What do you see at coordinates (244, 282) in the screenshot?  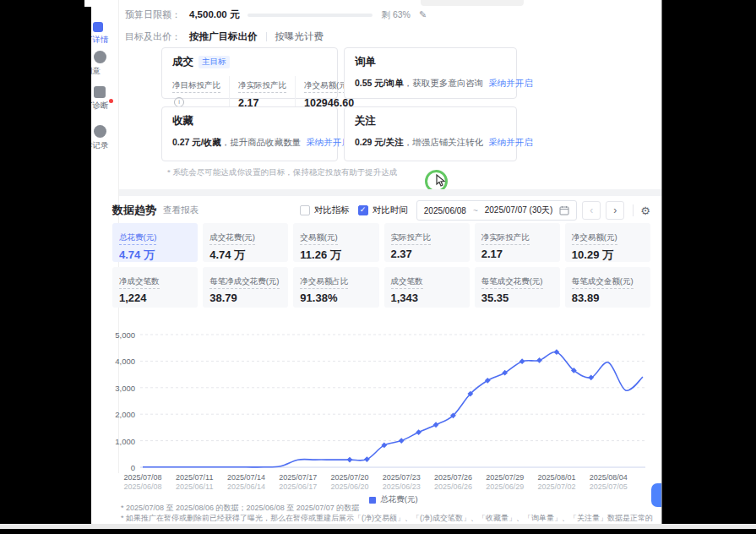 I see `metric-tile-label: 每笔净成交花费(元)` at bounding box center [244, 282].